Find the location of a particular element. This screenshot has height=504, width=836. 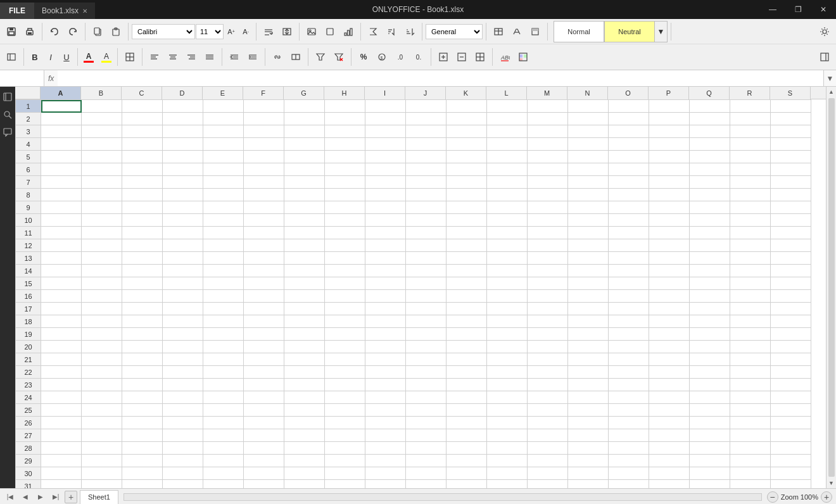

cell-D8 is located at coordinates (183, 195).